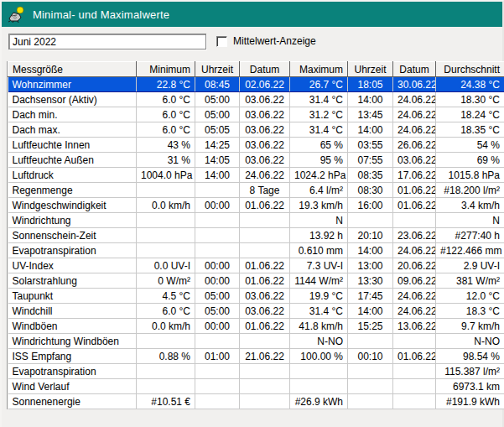 This screenshot has width=504, height=427. I want to click on value-cell: 13.06.22, so click(414, 326).